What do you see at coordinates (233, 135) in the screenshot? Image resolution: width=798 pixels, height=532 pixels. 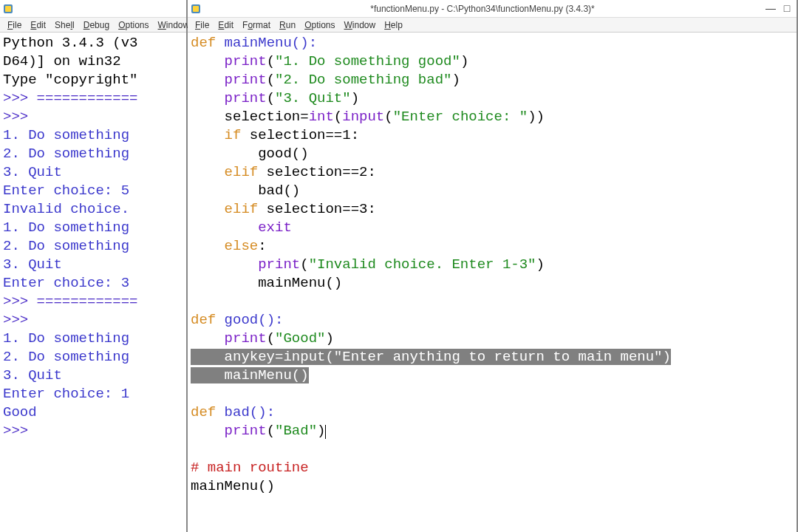 I see `kw-if: if` at bounding box center [233, 135].